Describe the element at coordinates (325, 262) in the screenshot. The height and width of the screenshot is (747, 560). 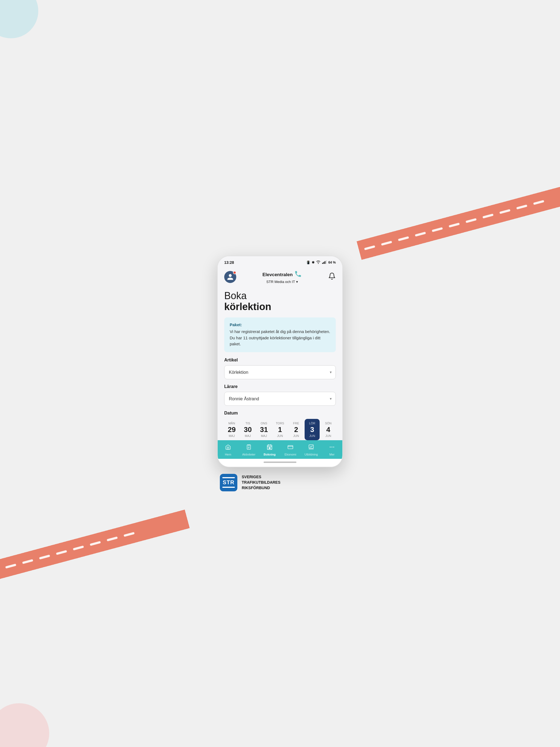
I see `signal-icon` at that location.